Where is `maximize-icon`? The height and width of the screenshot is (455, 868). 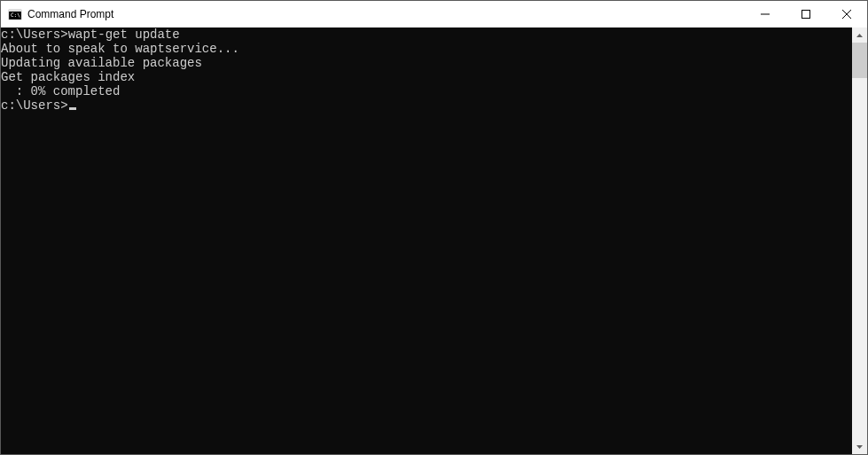 maximize-icon is located at coordinates (806, 14).